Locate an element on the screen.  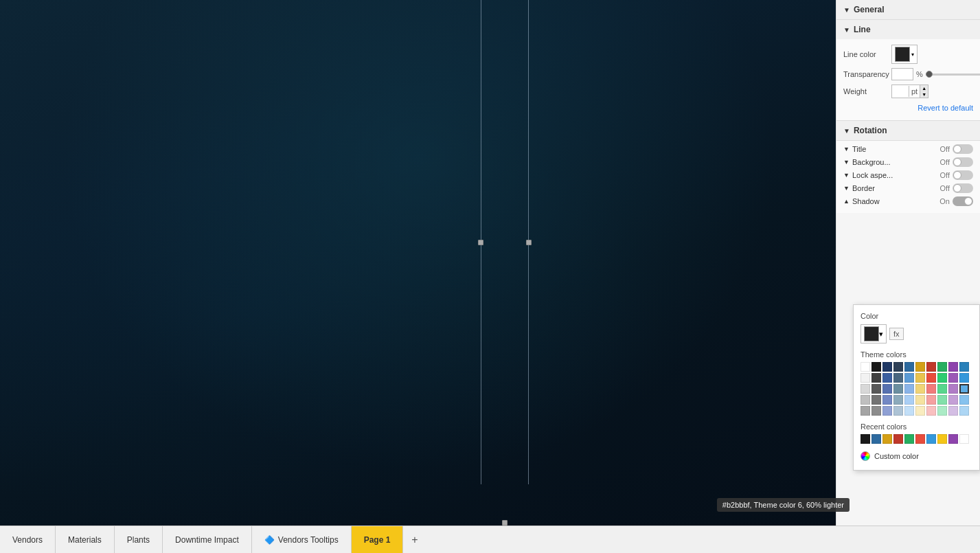
title-toggle is located at coordinates (963, 149).